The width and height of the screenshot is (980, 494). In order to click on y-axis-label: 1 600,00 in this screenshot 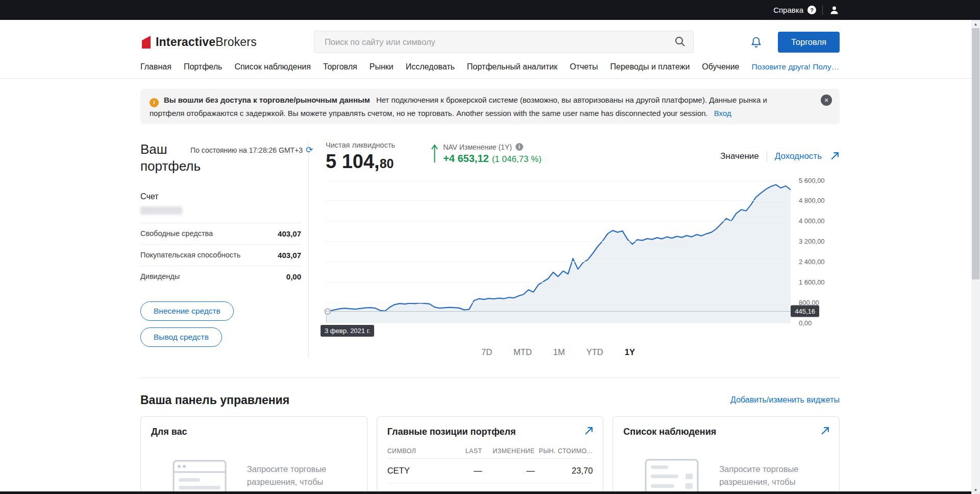, I will do `click(812, 282)`.